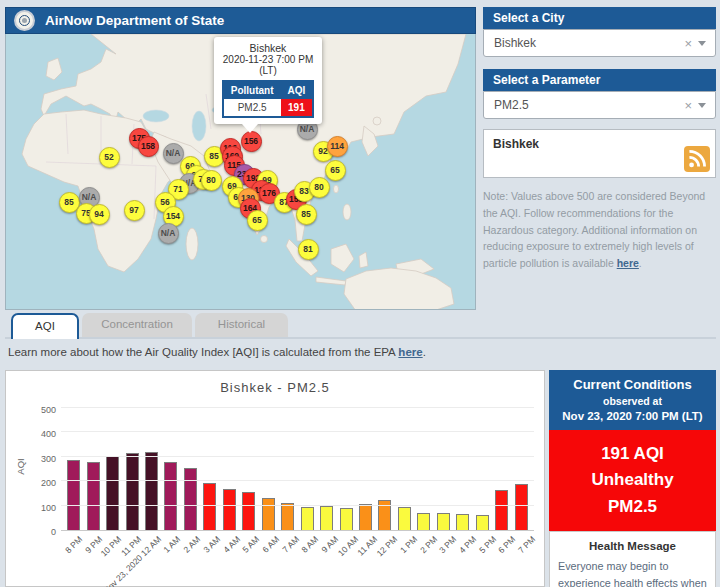  I want to click on city-select: Bishkek ×, so click(600, 43).